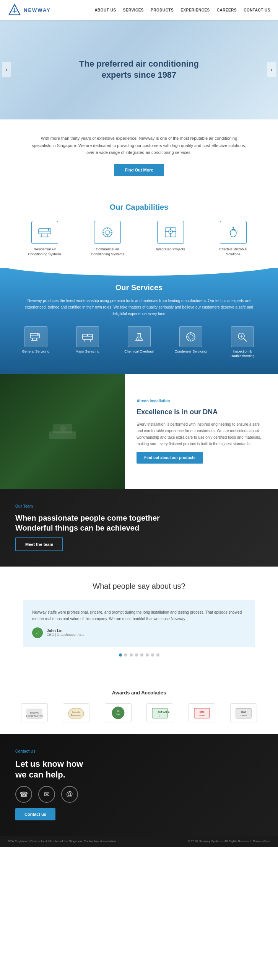 The height and width of the screenshot is (980, 278). Describe the element at coordinates (227, 10) in the screenshot. I see `nav-careers: CAREERS` at that location.